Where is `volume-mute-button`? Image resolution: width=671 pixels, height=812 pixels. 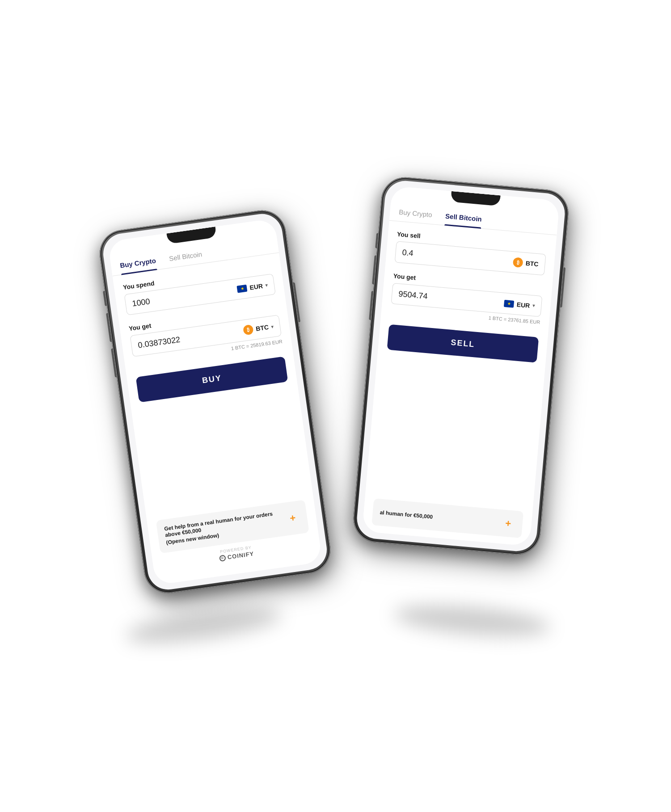
volume-mute-button is located at coordinates (105, 298).